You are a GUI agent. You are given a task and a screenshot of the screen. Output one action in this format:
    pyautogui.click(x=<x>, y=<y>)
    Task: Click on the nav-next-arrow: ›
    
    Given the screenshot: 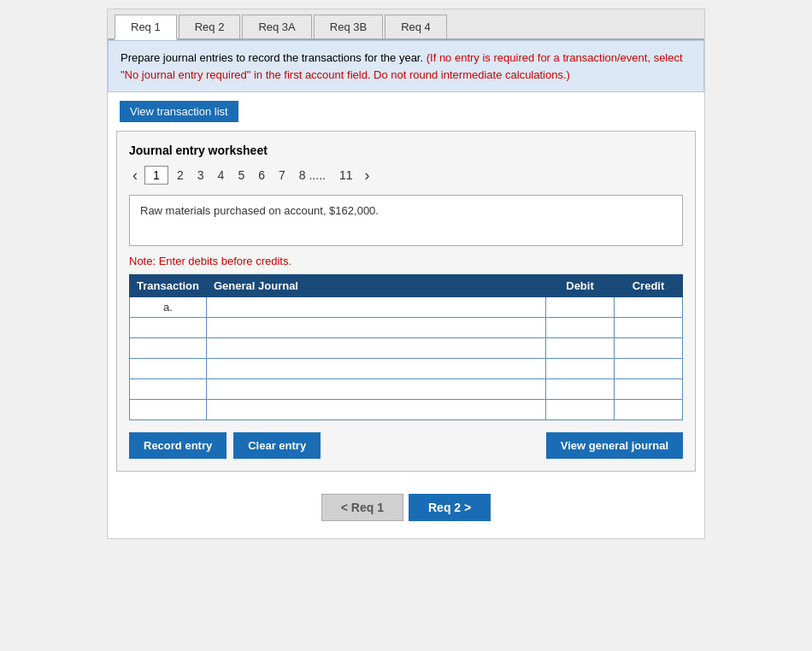 What is the action you would take?
    pyautogui.click(x=367, y=176)
    